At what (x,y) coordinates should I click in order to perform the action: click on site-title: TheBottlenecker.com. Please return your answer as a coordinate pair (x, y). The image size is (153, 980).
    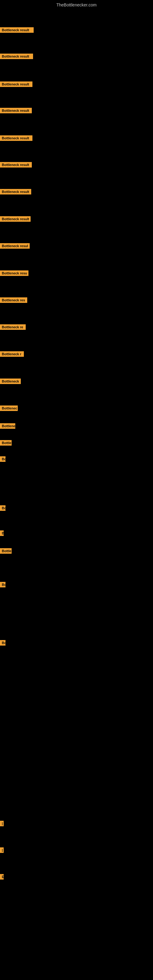
    Looking at the image, I should click on (76, 5).